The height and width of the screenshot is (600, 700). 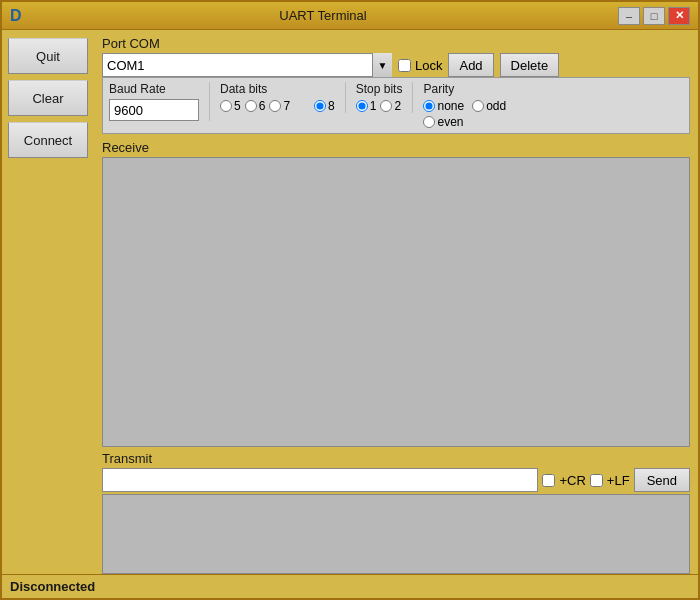 I want to click on stop-bits-label: Stop bits, so click(x=380, y=89).